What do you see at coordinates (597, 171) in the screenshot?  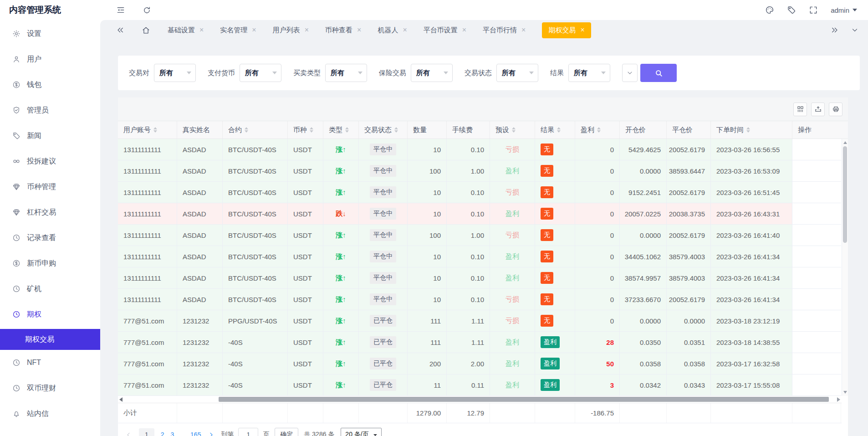 I see `cell-profit: 0` at bounding box center [597, 171].